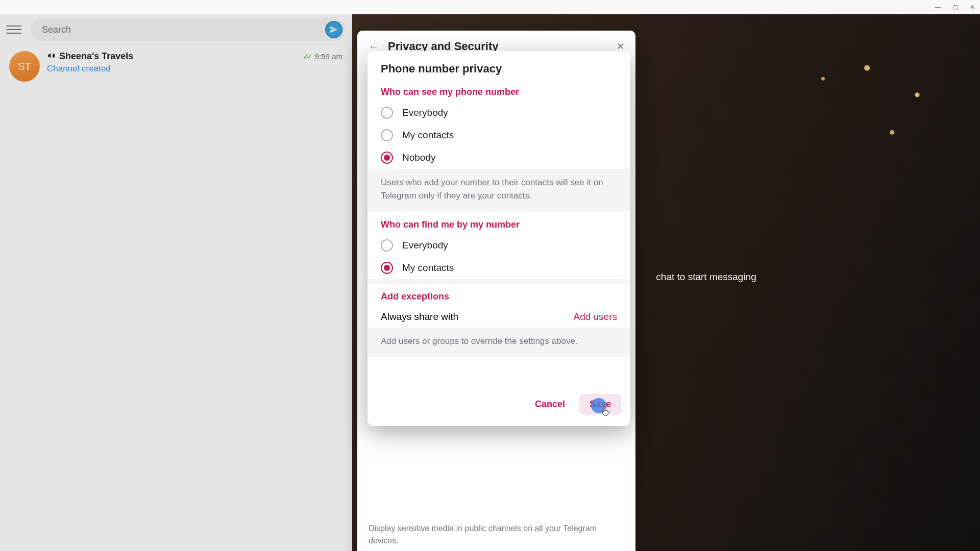 The width and height of the screenshot is (980, 551). Describe the element at coordinates (499, 245) in the screenshot. I see `find-option-everybody: Everybody` at that location.